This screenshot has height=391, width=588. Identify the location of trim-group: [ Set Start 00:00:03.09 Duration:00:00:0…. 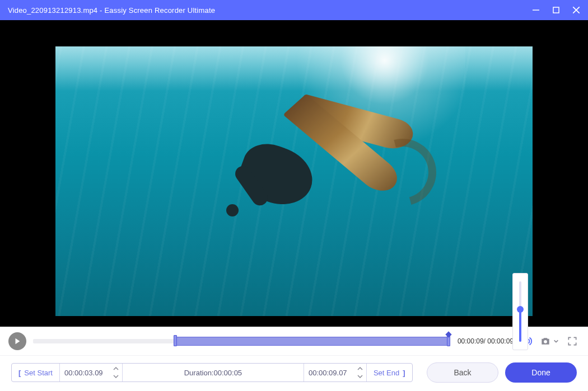
(212, 373).